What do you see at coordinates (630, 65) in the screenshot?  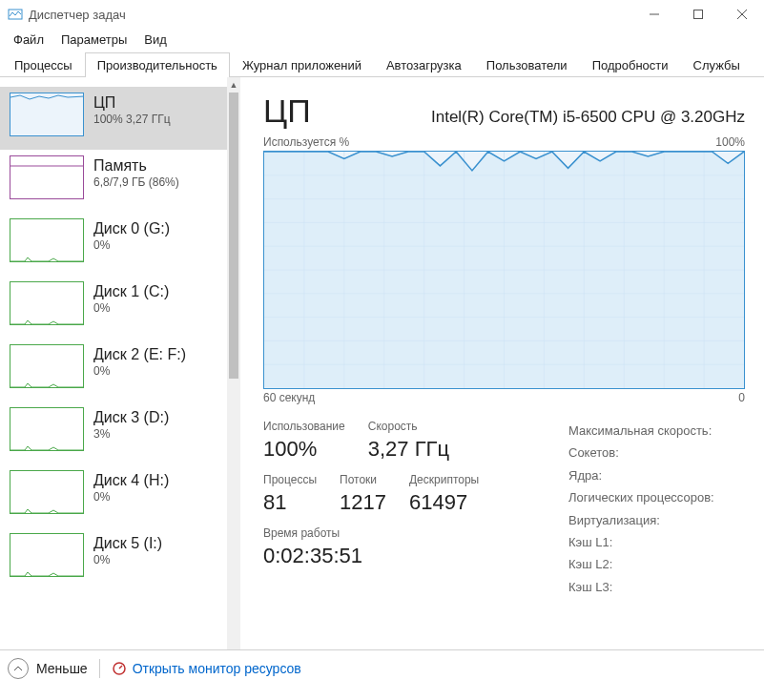 I see `tab-details: Подробности` at bounding box center [630, 65].